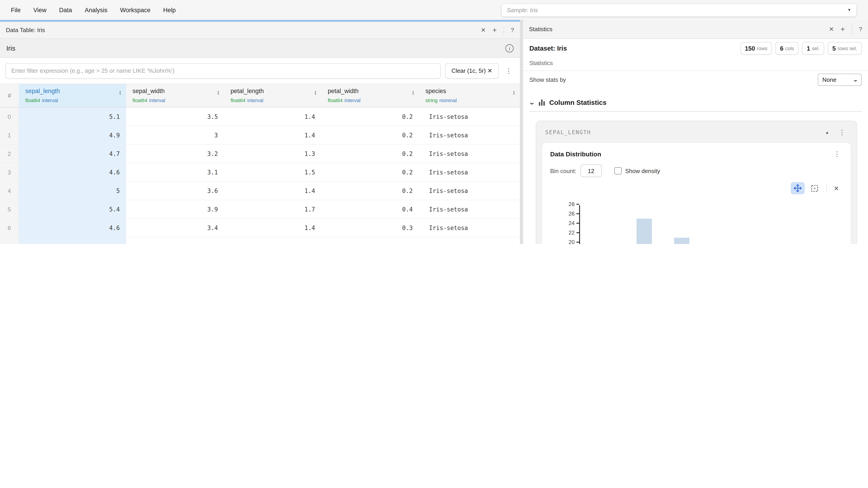 The height and width of the screenshot is (488, 868). I want to click on card-menu-icon: ⋮, so click(842, 132).